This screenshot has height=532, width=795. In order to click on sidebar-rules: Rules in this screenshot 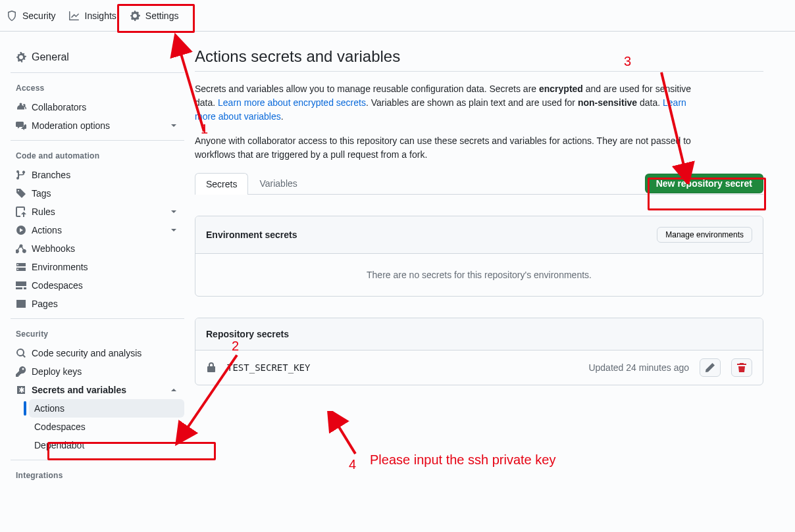, I will do `click(97, 212)`.